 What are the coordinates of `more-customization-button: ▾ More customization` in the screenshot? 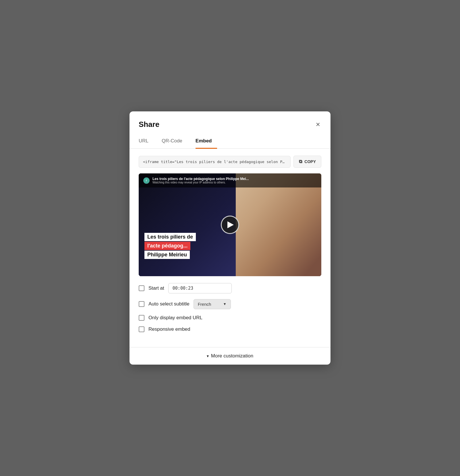 It's located at (230, 356).